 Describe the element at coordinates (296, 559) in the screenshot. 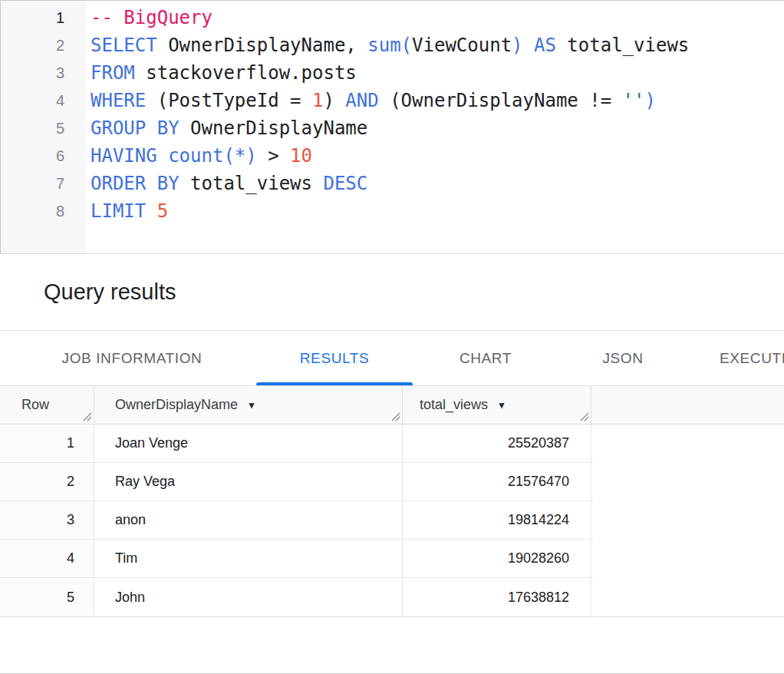

I see `table-row: 4Tim19028260` at that location.